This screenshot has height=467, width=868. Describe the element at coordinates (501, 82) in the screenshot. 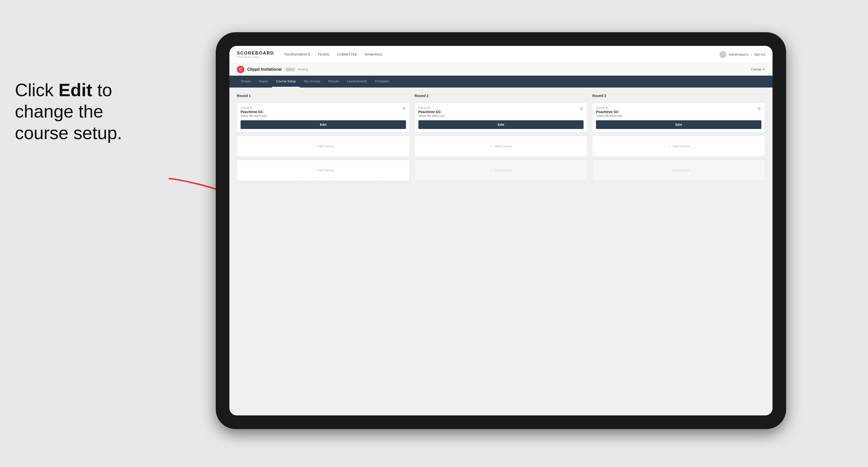

I see `tab-bar: Details Teams Course Setup Tee Groups Re…` at that location.